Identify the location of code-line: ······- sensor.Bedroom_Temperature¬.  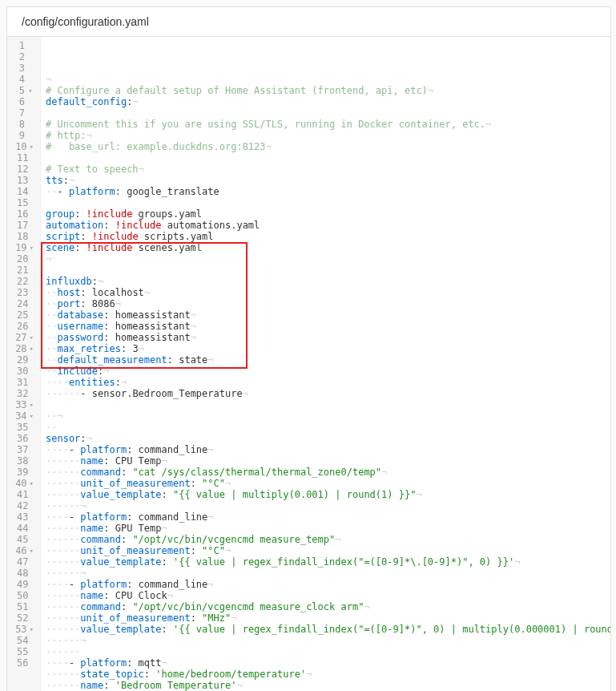
(328, 394).